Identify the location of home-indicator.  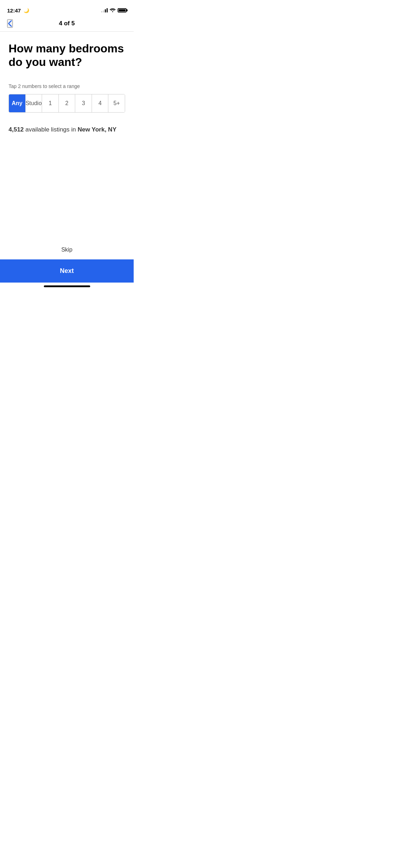
(67, 286).